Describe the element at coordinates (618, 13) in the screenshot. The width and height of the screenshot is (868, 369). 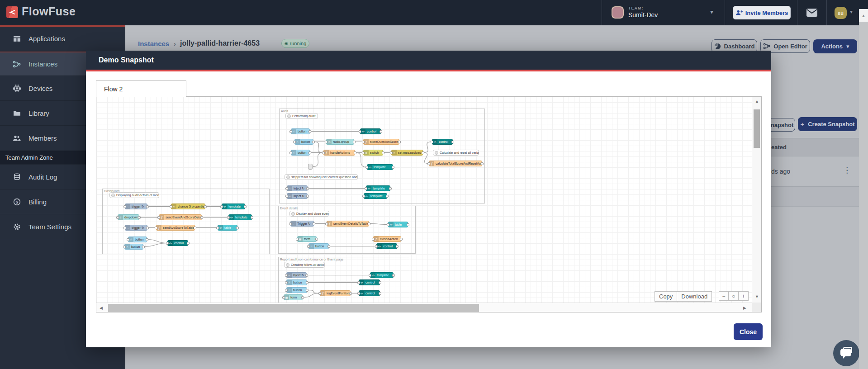
I see `team-avatar` at that location.